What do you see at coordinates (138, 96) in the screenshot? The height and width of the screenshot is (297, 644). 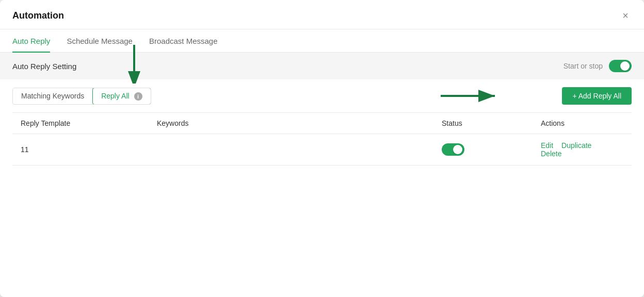 I see `reply-all-info-icon: i` at bounding box center [138, 96].